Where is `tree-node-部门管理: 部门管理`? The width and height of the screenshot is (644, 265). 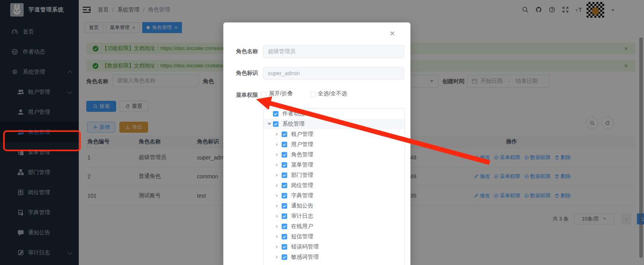 tree-node-部门管理: 部门管理 is located at coordinates (334, 175).